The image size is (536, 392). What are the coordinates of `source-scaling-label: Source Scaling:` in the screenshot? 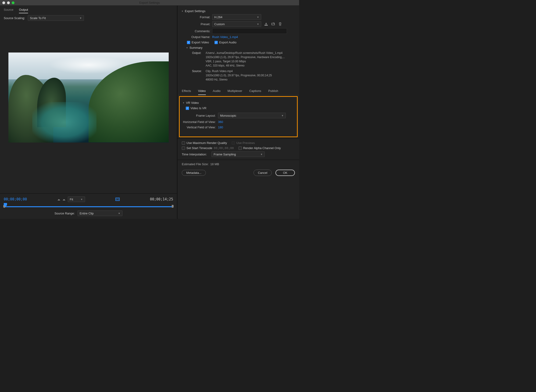 It's located at (14, 18).